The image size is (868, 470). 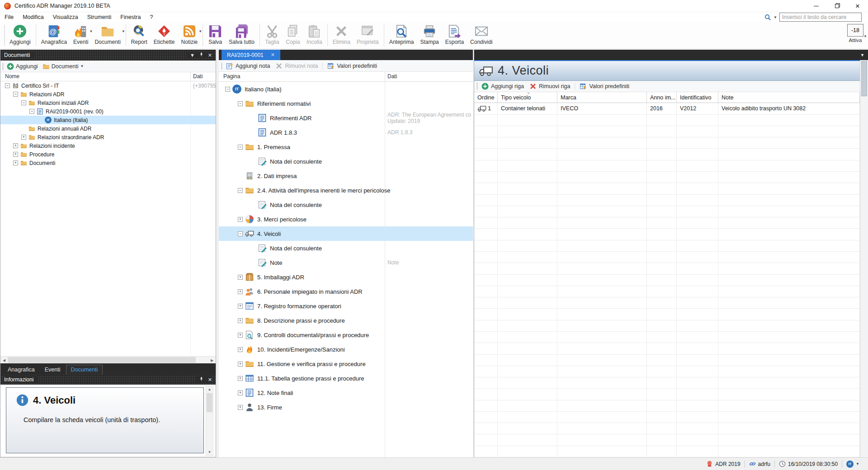 What do you see at coordinates (346, 118) in the screenshot?
I see `page-item-riferimenti-adr: Riferimenti ADRADR: The European Agreeme…` at bounding box center [346, 118].